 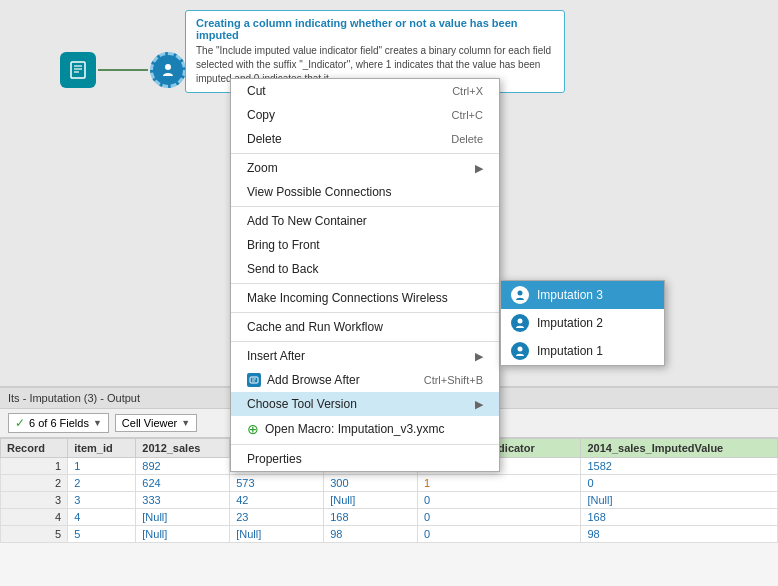 I want to click on menu-copy: Copy Ctrl+C, so click(x=365, y=115).